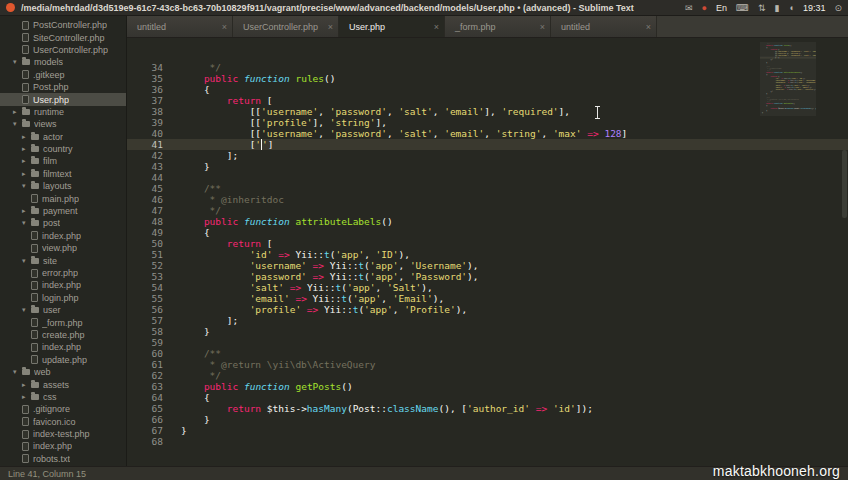 Image resolution: width=848 pixels, height=480 pixels. Describe the element at coordinates (63, 186) in the screenshot. I see `tree-folder-layouts: ▾layouts` at that location.